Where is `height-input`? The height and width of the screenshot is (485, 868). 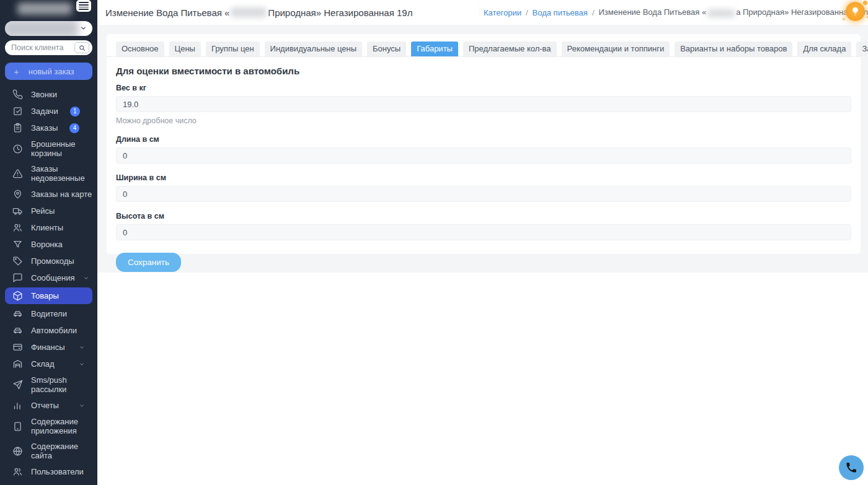
height-input is located at coordinates (484, 232).